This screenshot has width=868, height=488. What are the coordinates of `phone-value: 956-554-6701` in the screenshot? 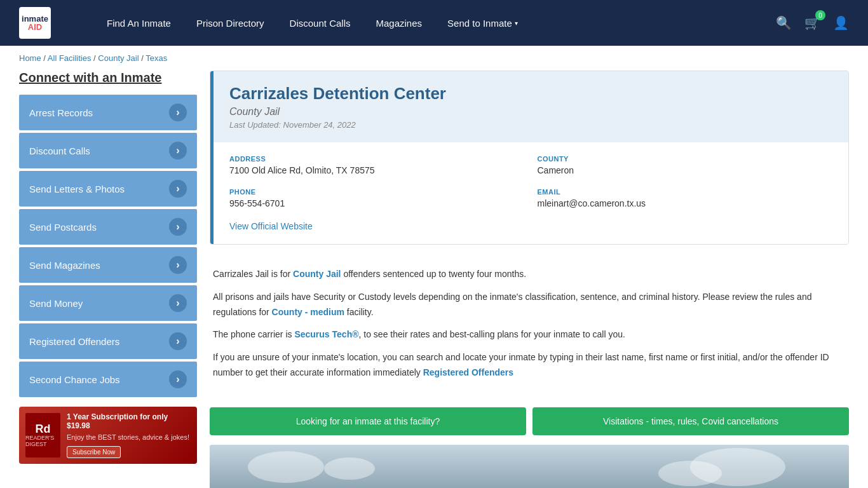 It's located at (377, 203).